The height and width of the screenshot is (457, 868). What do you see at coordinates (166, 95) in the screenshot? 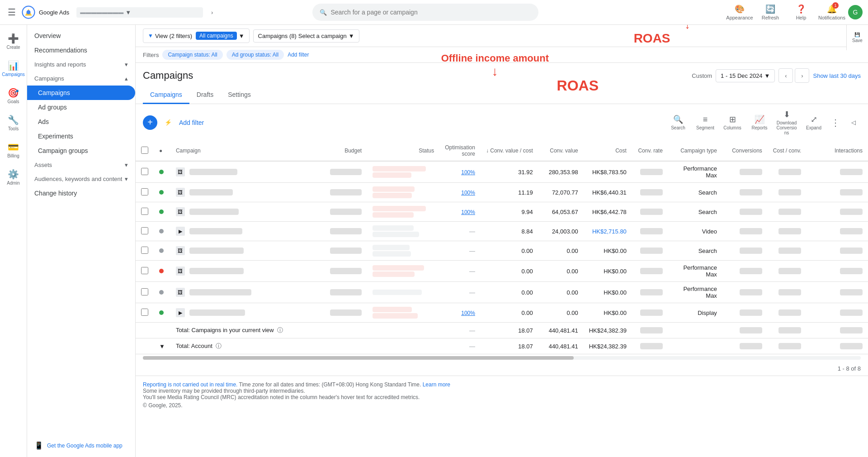
I see `tab-campaigns: Campaigns` at bounding box center [166, 95].